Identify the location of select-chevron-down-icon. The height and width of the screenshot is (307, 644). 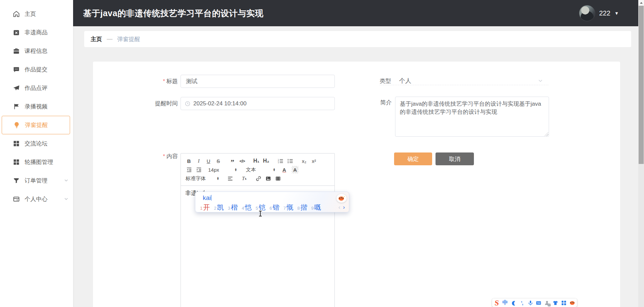
(540, 81).